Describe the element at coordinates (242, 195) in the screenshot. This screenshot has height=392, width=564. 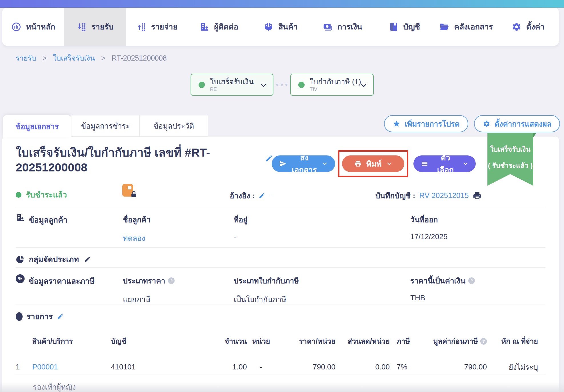
I see `reference-label: อ้างอิง :` at that location.